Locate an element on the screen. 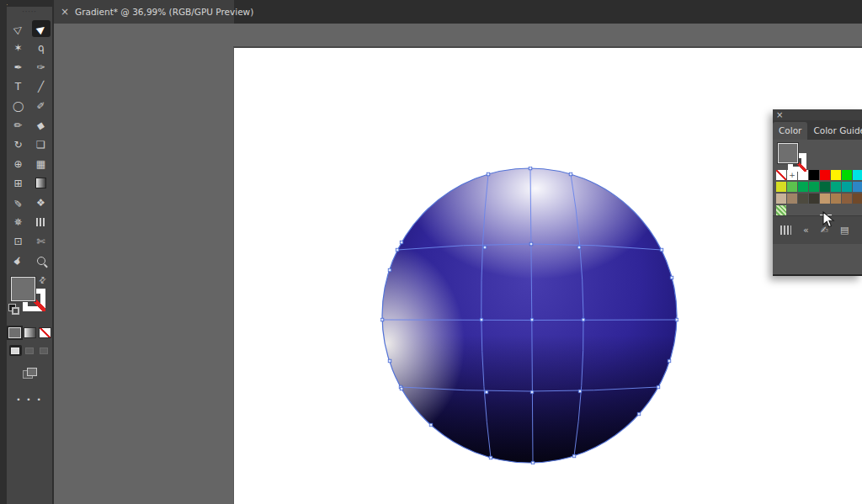 This screenshot has height=504, width=862. document-tab: × Gradient* @ 36,99% (RGB/GPU Preview) is located at coordinates (144, 12).